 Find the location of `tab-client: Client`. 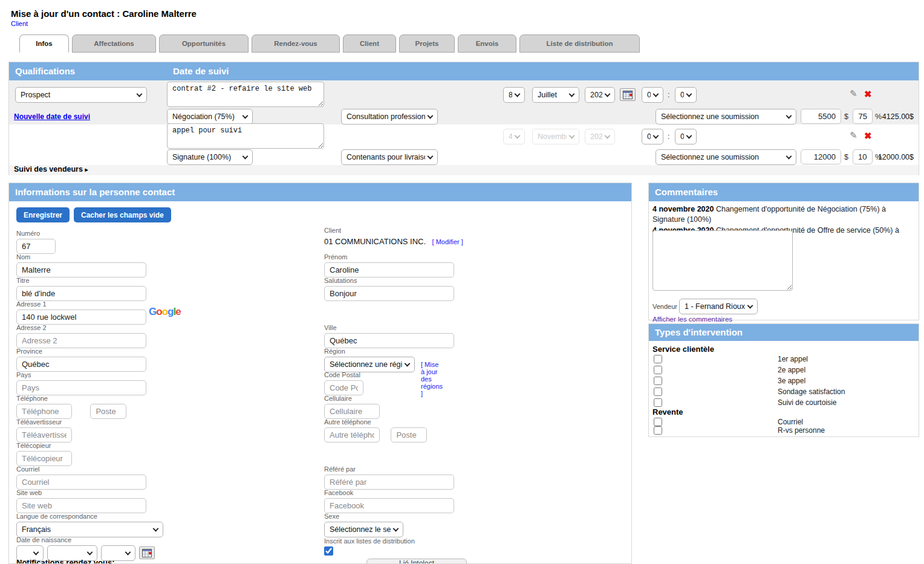

tab-client: Client is located at coordinates (369, 44).